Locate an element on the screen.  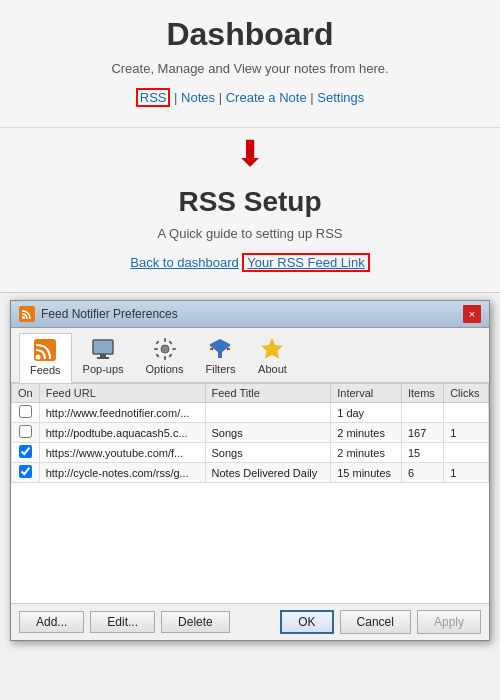
delete-button: Delete is located at coordinates (196, 622).